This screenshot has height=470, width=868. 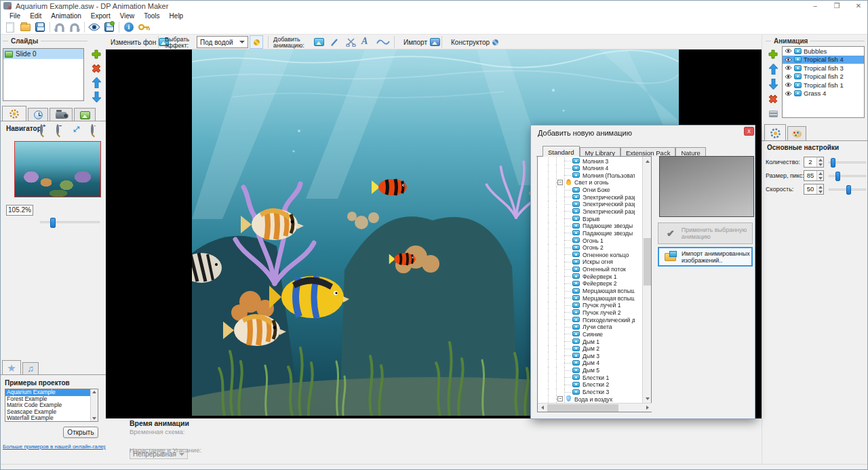 What do you see at coordinates (335, 42) in the screenshot?
I see `add-brush-animation-button` at bounding box center [335, 42].